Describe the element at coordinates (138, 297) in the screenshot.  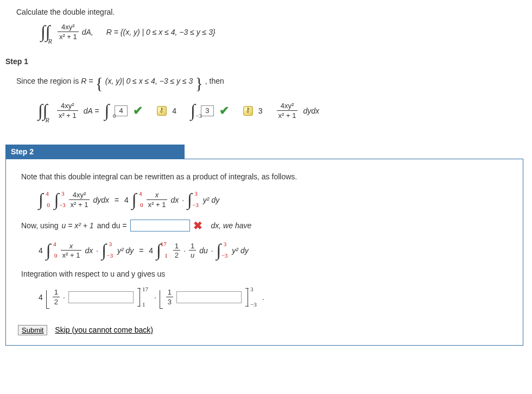
I see `eval-bracket-icon: 17 1` at that location.